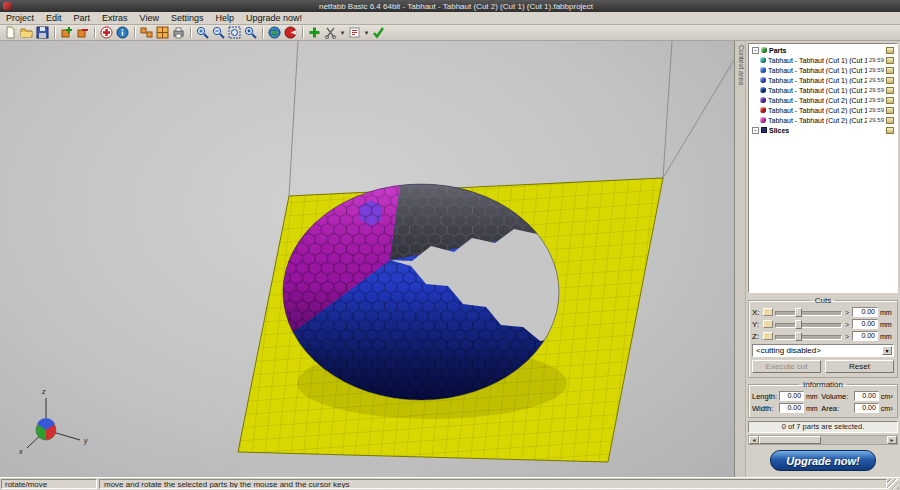  Describe the element at coordinates (818, 100) in the screenshot. I see `part-label: Tabhaut - Tabhaut (Cut 2) (Cut 1) (Cut 1…` at that location.